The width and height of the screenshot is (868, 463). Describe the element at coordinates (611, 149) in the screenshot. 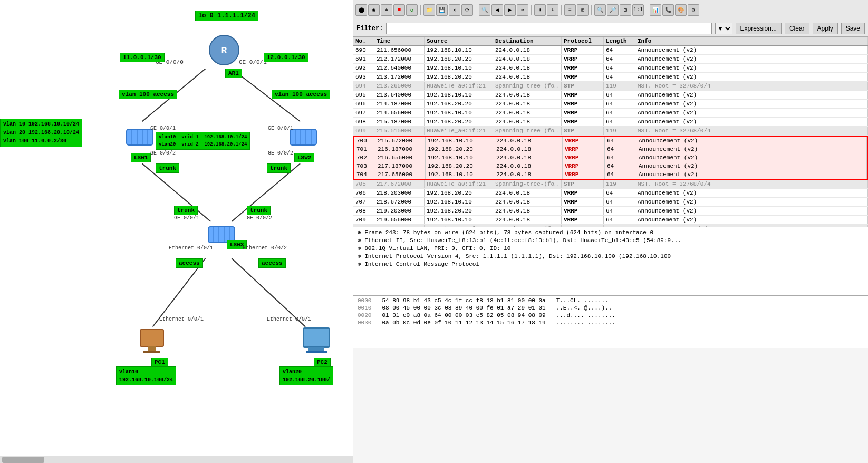

I see `table-row: 701 216.187000 192.168.20.20 224.0.0.18 …` at that location.